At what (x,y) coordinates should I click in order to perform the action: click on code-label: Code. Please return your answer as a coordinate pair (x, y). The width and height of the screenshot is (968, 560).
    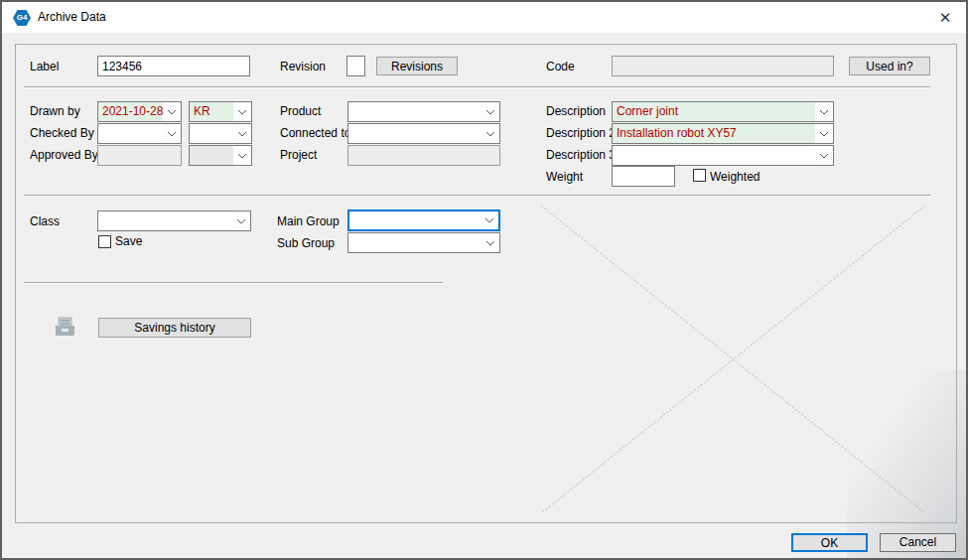
    Looking at the image, I should click on (560, 67).